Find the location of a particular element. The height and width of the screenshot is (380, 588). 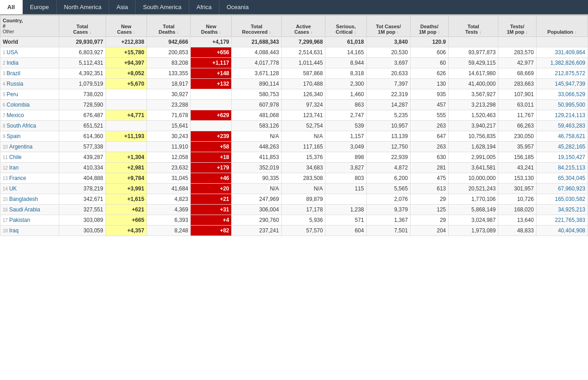

world-tests-per-1m is located at coordinates (517, 42).